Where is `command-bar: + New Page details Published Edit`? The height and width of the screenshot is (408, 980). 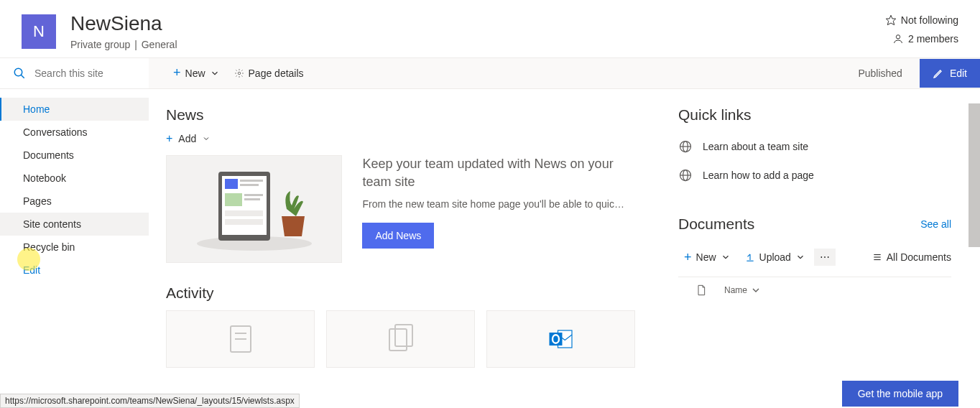 command-bar: + New Page details Published Edit is located at coordinates (490, 73).